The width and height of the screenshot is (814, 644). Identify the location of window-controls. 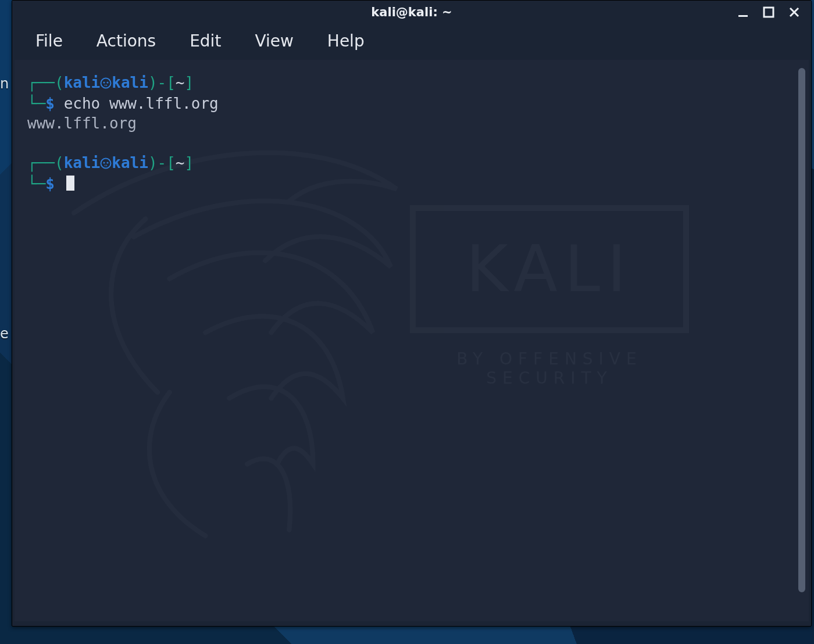
(772, 12).